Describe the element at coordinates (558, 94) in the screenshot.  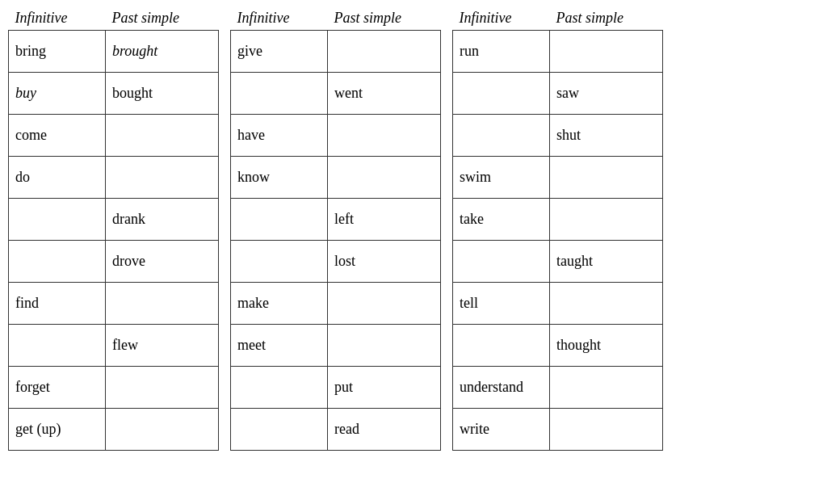
I see `table-row: saw` at that location.